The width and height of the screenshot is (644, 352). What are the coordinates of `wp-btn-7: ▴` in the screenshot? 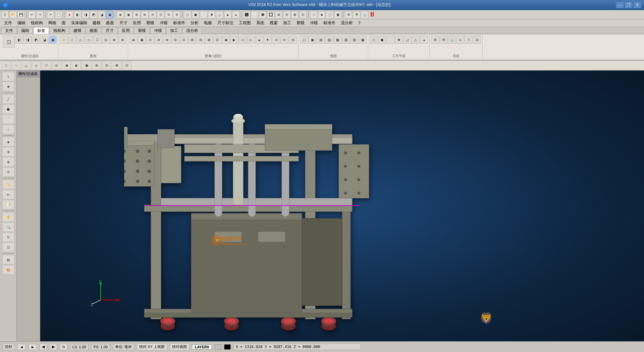 It's located at (424, 40).